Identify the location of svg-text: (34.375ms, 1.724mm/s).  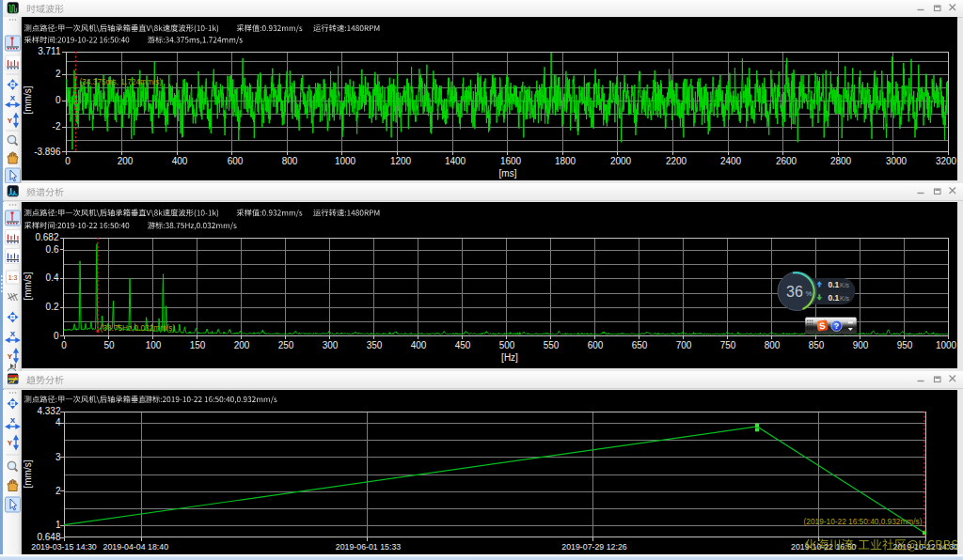
(121, 82).